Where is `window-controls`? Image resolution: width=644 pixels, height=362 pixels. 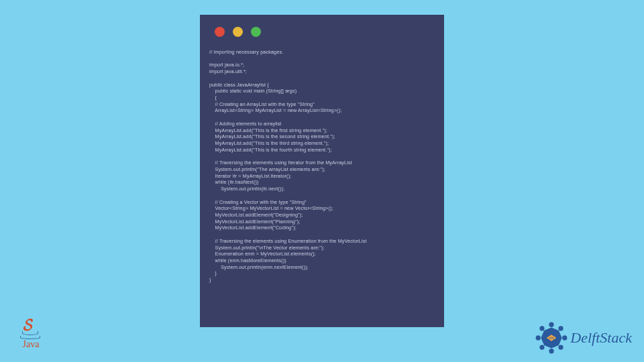 window-controls is located at coordinates (322, 29).